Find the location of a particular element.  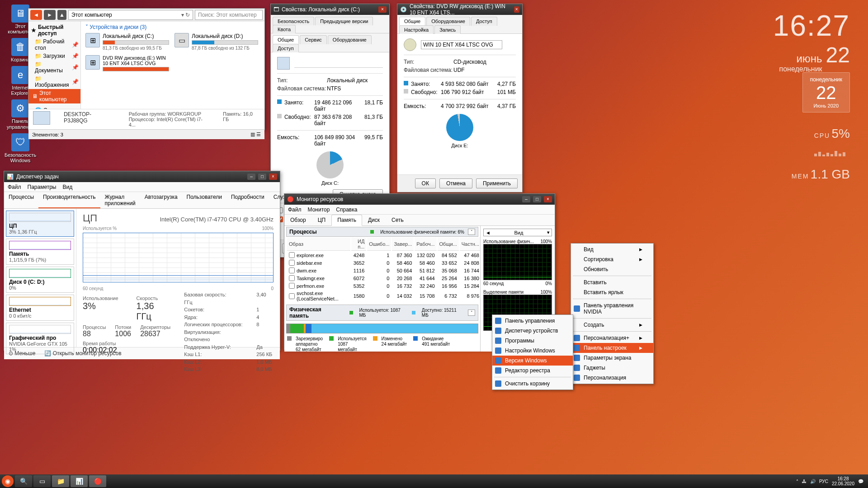

process-row: sidebar.exe3652058 46058 46033 65224 808 is located at coordinates (384, 263).